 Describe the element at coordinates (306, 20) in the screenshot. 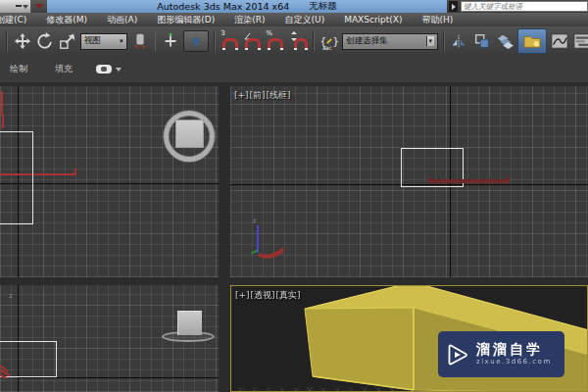

I see `menu-customize: 自定义(U)` at that location.